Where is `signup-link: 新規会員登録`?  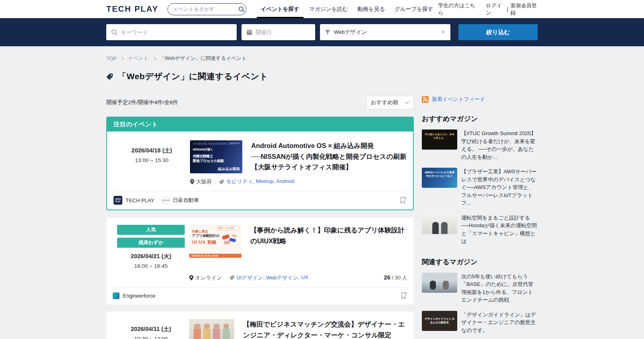 signup-link: 新規会員登録 is located at coordinates (524, 9).